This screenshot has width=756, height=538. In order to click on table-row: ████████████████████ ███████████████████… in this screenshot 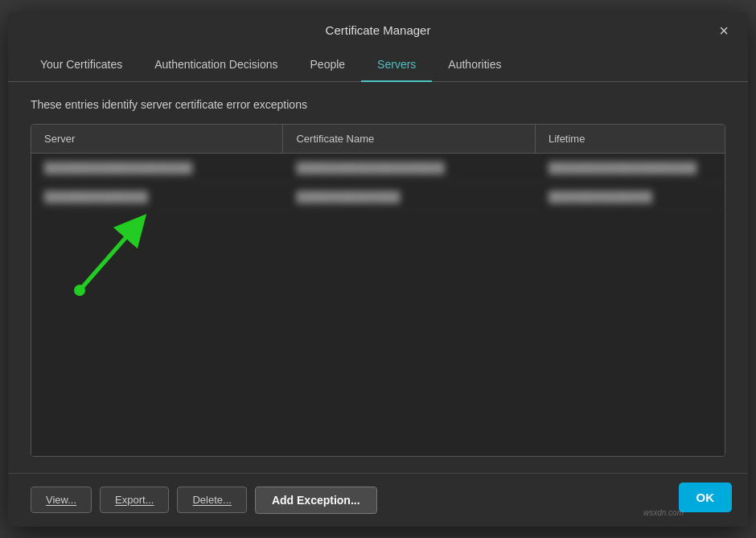, I will do `click(378, 168)`.